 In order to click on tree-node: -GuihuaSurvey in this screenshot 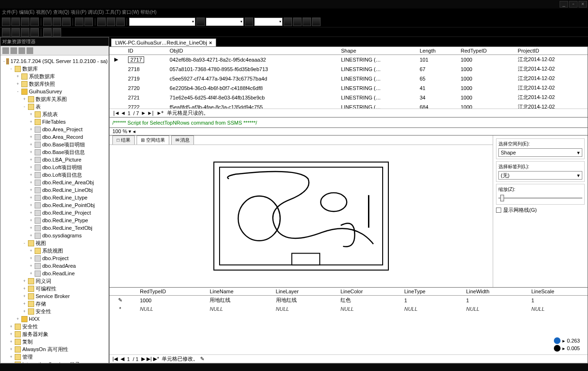, I will do `click(55, 91)`.